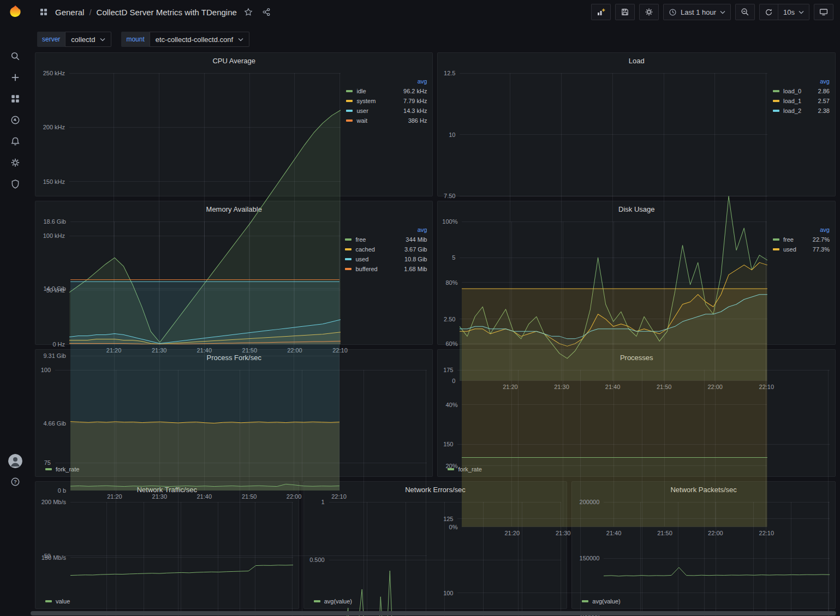  Describe the element at coordinates (386, 91) in the screenshot. I see `legend-item: idle96.2 kHz` at that location.